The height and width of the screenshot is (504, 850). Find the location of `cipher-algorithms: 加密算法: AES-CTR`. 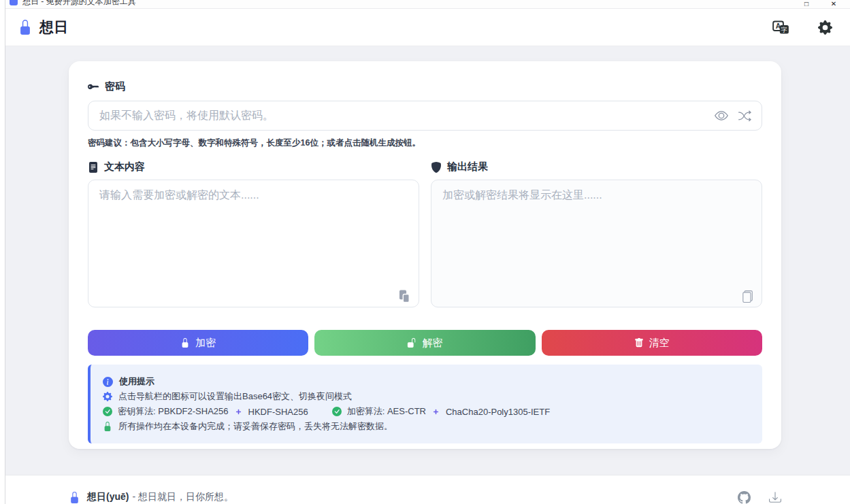

cipher-algorithms: 加密算法: AES-CTR is located at coordinates (387, 411).